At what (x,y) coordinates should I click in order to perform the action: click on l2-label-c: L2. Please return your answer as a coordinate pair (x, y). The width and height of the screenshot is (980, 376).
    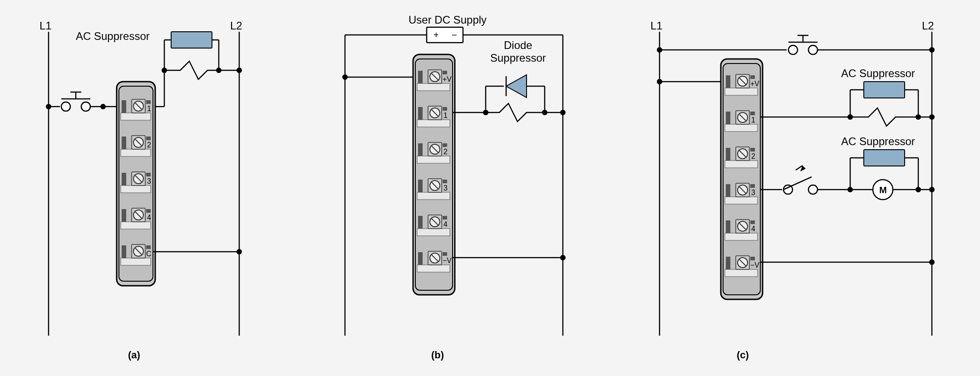
    Looking at the image, I should click on (928, 25).